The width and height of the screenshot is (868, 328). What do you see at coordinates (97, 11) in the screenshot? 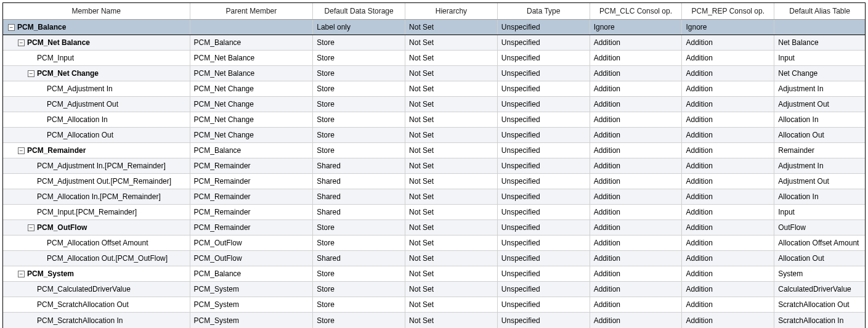
I see `col-member-name: Member Name` at bounding box center [97, 11].